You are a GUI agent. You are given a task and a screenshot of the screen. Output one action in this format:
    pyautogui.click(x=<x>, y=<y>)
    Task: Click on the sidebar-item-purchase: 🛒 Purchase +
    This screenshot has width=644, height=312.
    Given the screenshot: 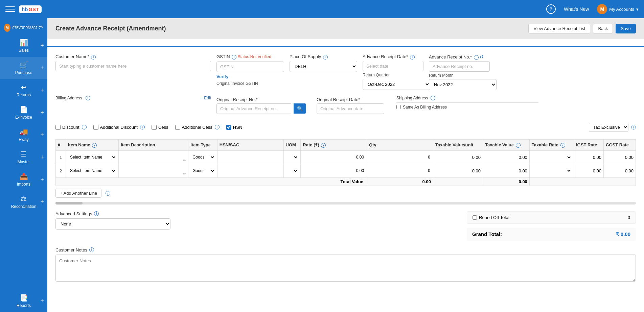 What is the action you would take?
    pyautogui.click(x=24, y=68)
    